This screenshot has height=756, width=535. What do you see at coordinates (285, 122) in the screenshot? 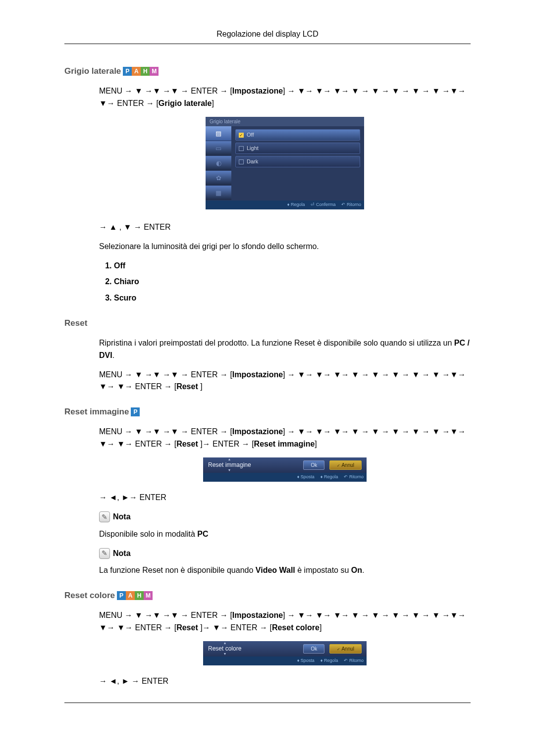
I see `osd-title: Grigio laterale` at bounding box center [285, 122].